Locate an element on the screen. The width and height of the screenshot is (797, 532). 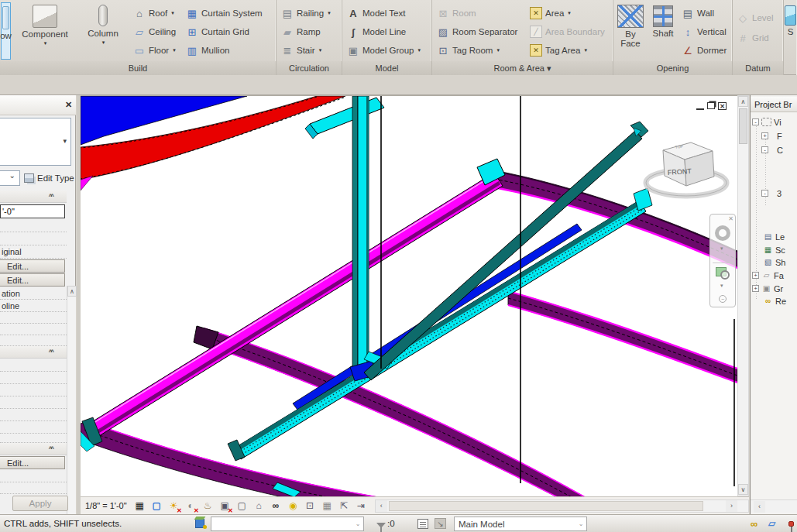
model-line-button: ʃ Model Line is located at coordinates (376, 32).